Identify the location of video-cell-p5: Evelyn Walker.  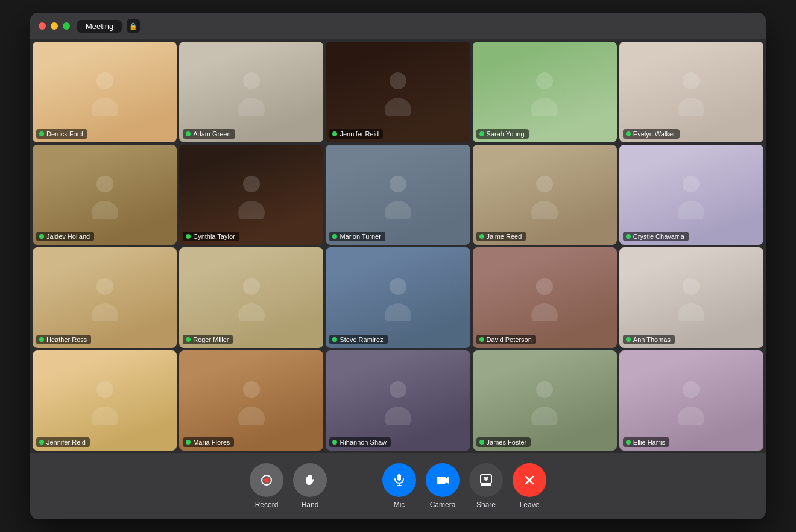
(691, 92).